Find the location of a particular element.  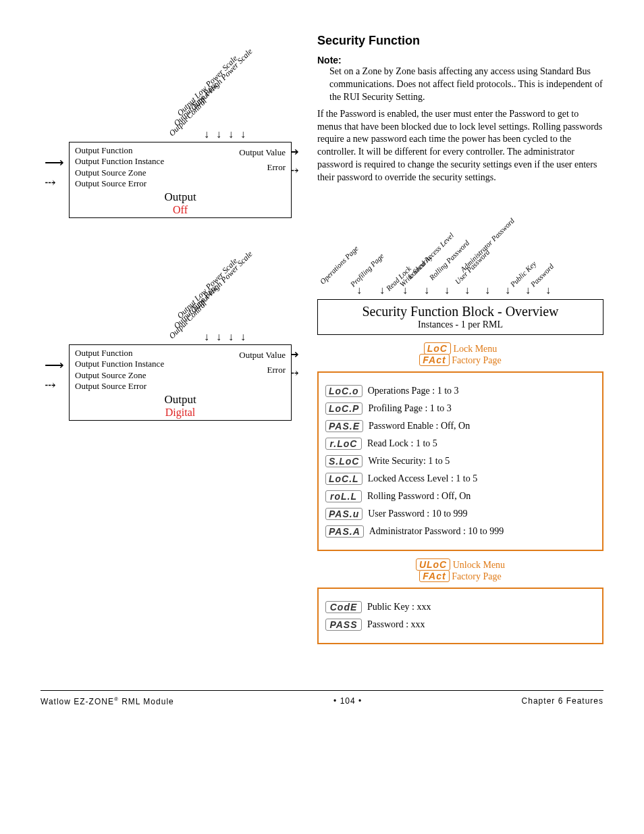

ob-sub: Digital is located at coordinates (180, 413).